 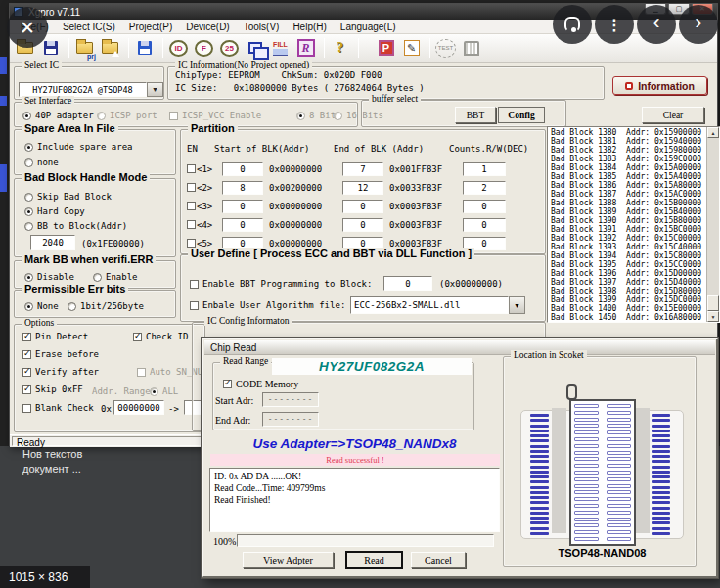 I want to click on cancel-button: Cancel, so click(x=438, y=560).